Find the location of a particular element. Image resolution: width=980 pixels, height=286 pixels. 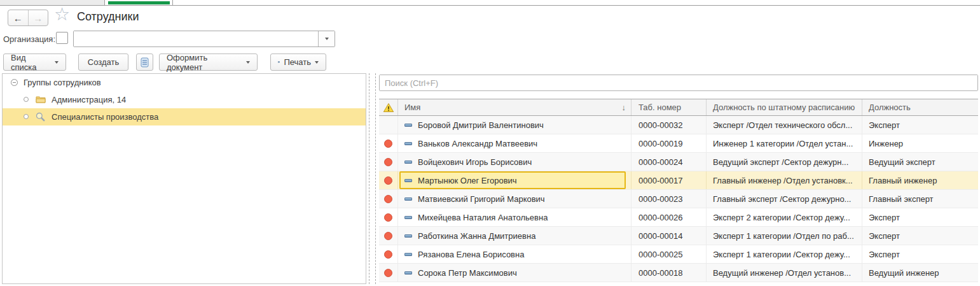

staff-position-cell: Эксперт 2 категории /Сектор дежу... is located at coordinates (785, 217).